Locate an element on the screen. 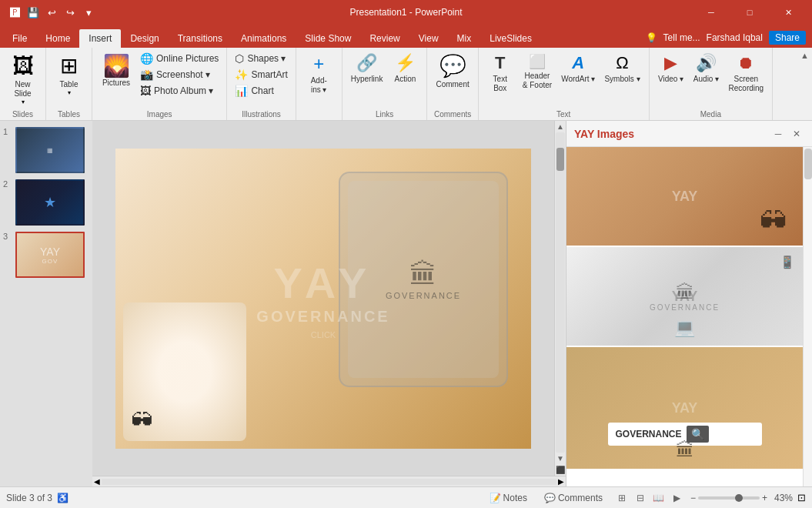 This screenshot has width=812, height=508. zoom-level: 43% is located at coordinates (781, 498).